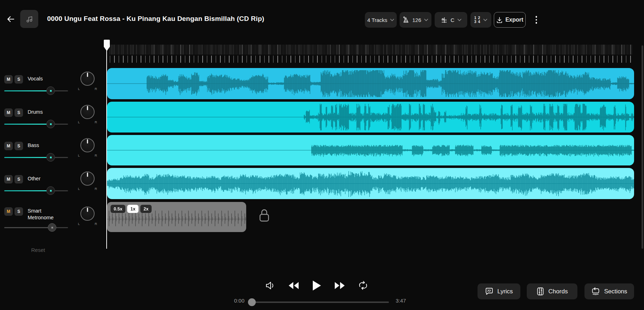 Image resolution: width=644 pixels, height=310 pixels. Describe the element at coordinates (514, 20) in the screenshot. I see `export-label: Export` at that location.